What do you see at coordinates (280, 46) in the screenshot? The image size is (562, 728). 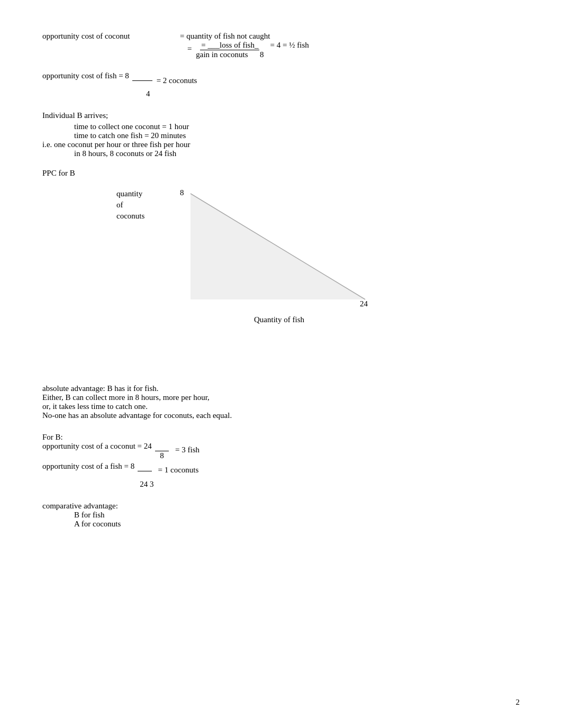 I see `opp-cost-coconut-section: opportunity cost of coconut = quantity o…` at bounding box center [280, 46].